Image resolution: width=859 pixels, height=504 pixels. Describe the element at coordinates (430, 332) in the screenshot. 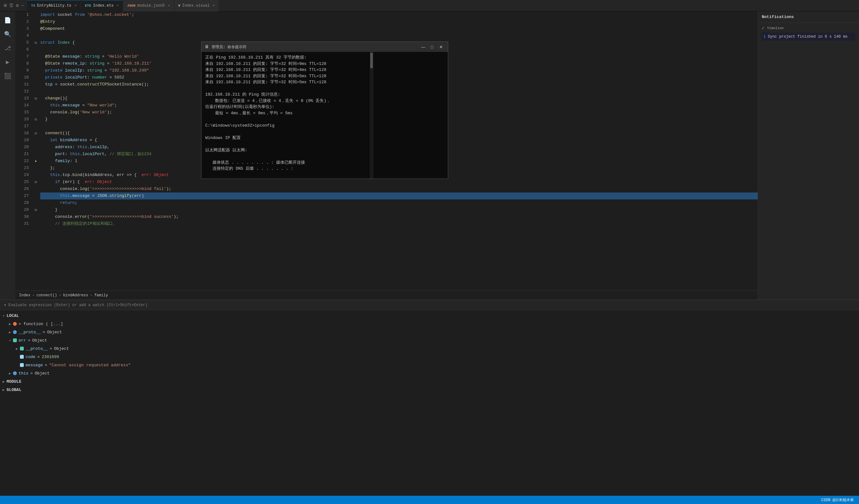

I see `debug-row-proto1: ▶ __proto__ = Object` at that location.